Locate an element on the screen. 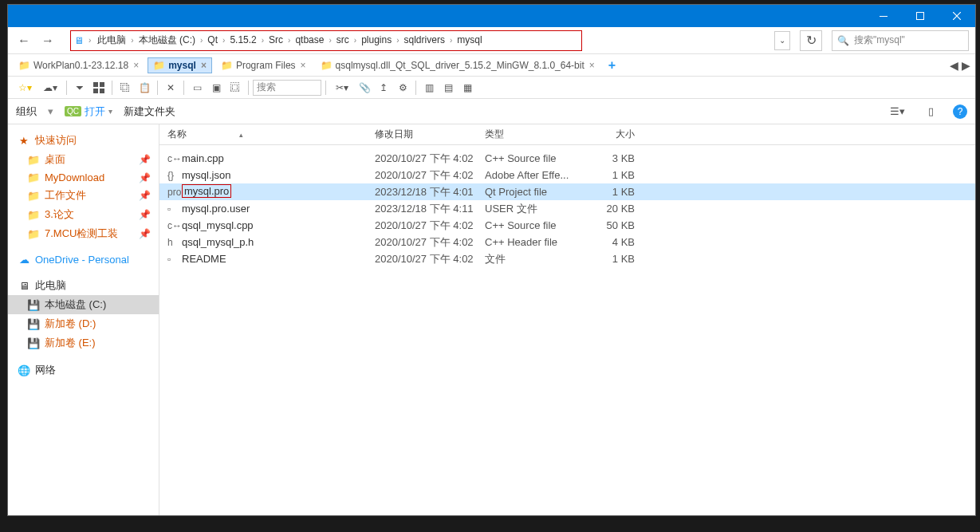 The height and width of the screenshot is (532, 980). sidebar-item: 📁桌面📌 is located at coordinates (83, 160).